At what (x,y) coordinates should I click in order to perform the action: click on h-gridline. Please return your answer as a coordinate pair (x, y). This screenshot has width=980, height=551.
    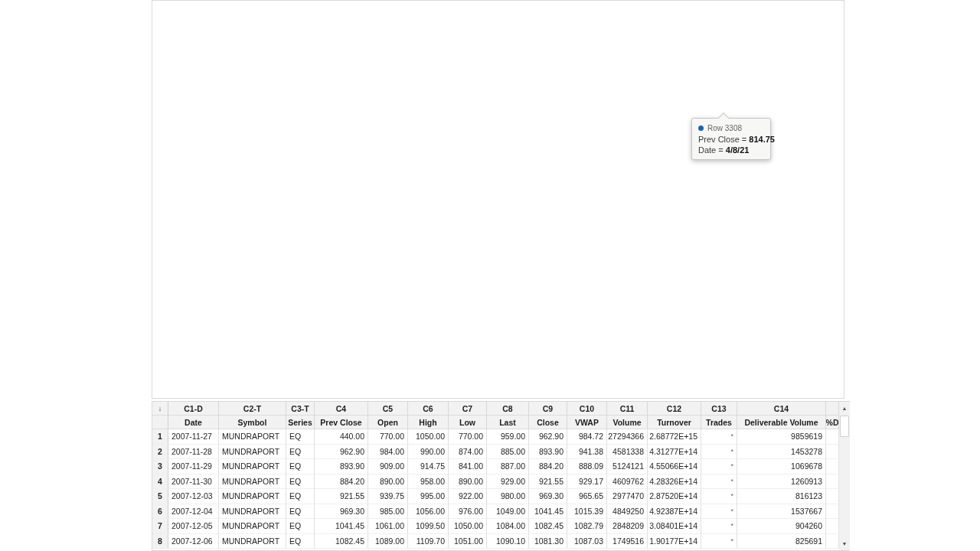
    Looking at the image, I should click on (711, 188).